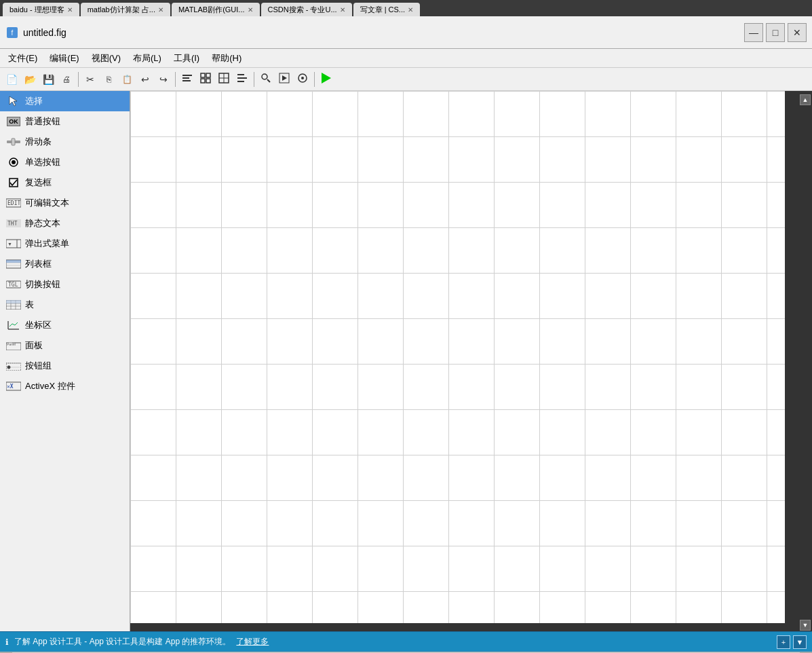  What do you see at coordinates (216, 10) in the screenshot?
I see `browser-tab-2: MATLAB剧作(GUI... ✕` at bounding box center [216, 10].